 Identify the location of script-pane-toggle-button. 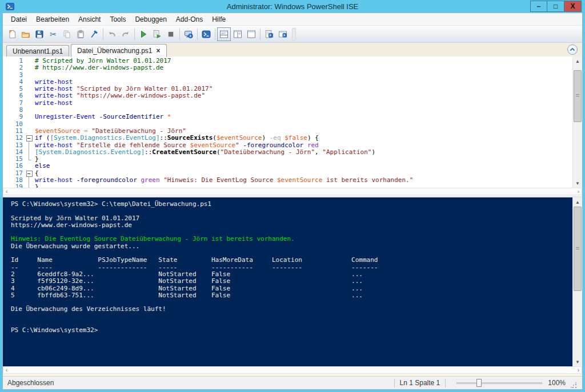
(283, 34).